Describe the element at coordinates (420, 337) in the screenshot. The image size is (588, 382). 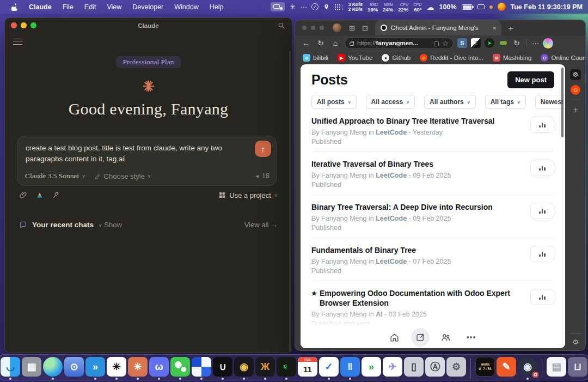
I see `nav-compose-icon` at that location.